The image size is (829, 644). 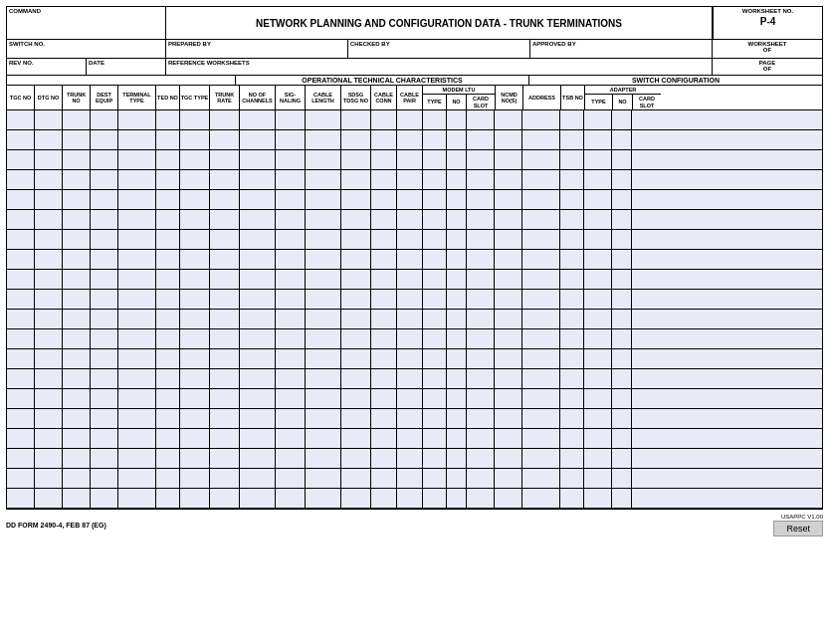 I want to click on third-row: REV NO. DATE REFERENCE WORKSHEETS PAGE O…, so click(x=414, y=68).